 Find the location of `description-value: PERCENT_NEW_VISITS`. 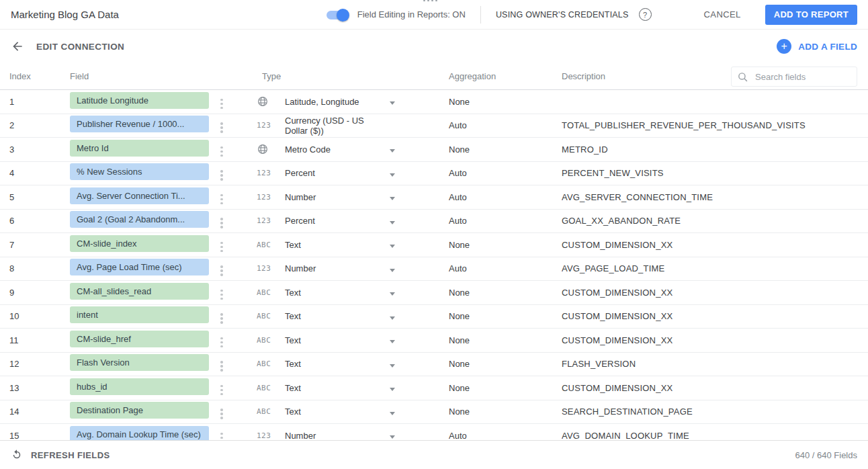

description-value: PERCENT_NEW_VISITS is located at coordinates (715, 173).